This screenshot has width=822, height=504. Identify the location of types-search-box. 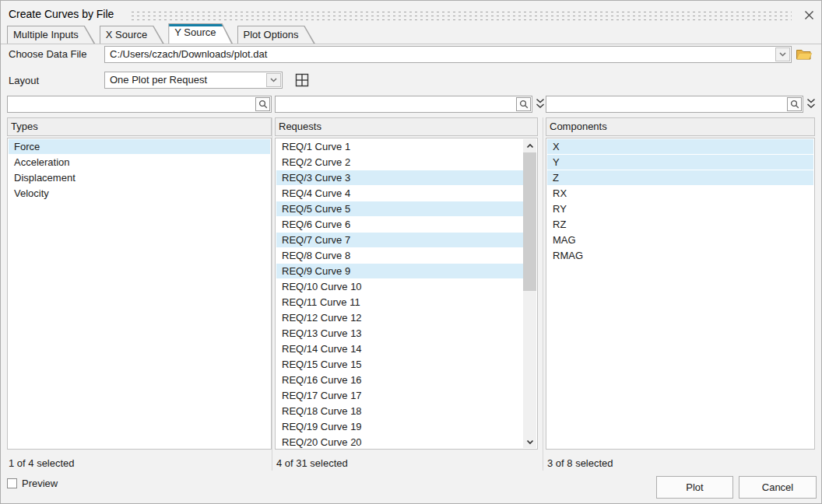
(139, 104).